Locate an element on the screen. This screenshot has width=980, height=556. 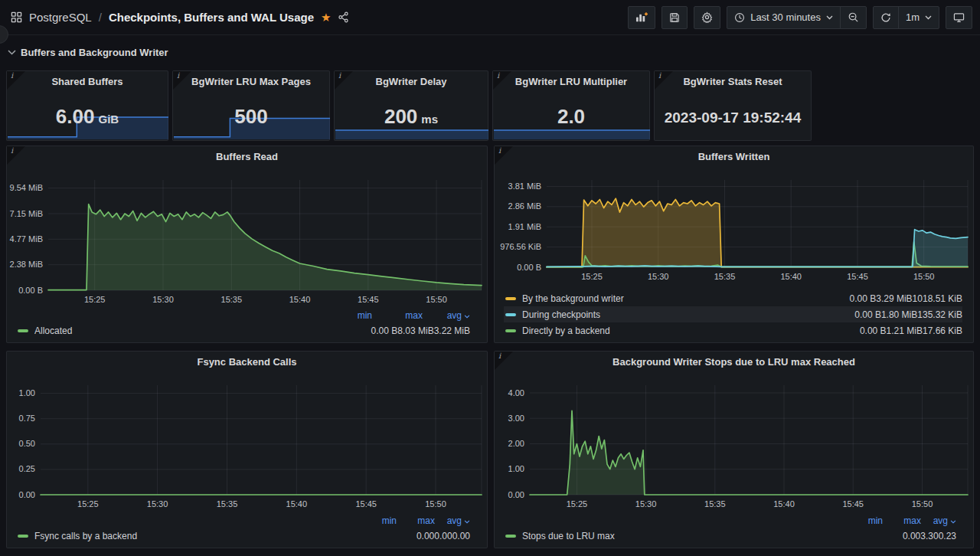
buffers-written-chart: 3.81 MiB2.86 MiB1.91 MiB976.56 KiB0.00 B… is located at coordinates (735, 215).